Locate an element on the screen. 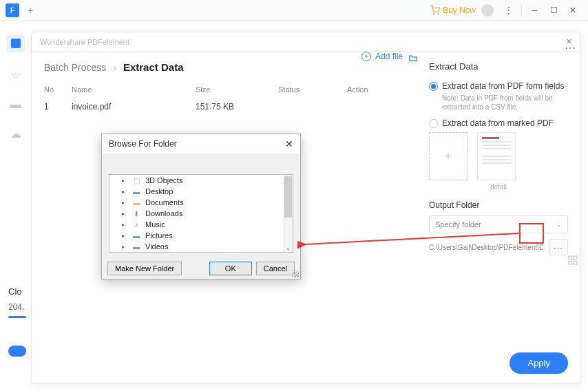  option-form-fields: Extract data from PDF form fields is located at coordinates (498, 86).